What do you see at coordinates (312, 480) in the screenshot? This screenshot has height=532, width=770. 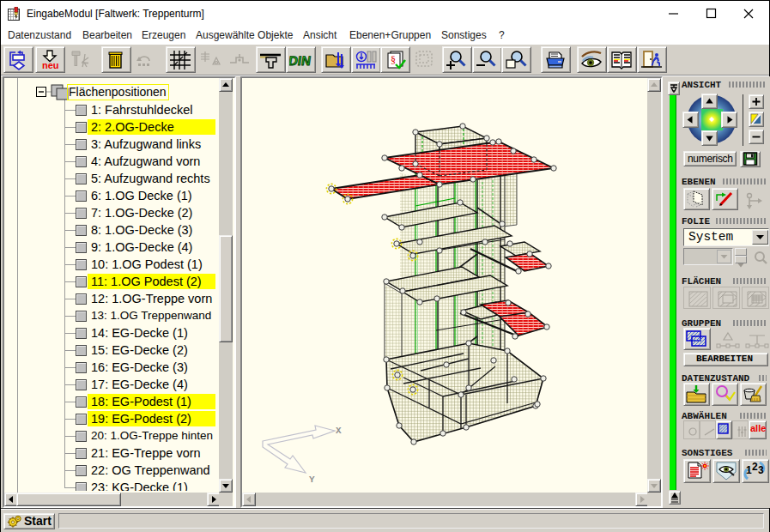 I see `svg-text: Y` at bounding box center [312, 480].